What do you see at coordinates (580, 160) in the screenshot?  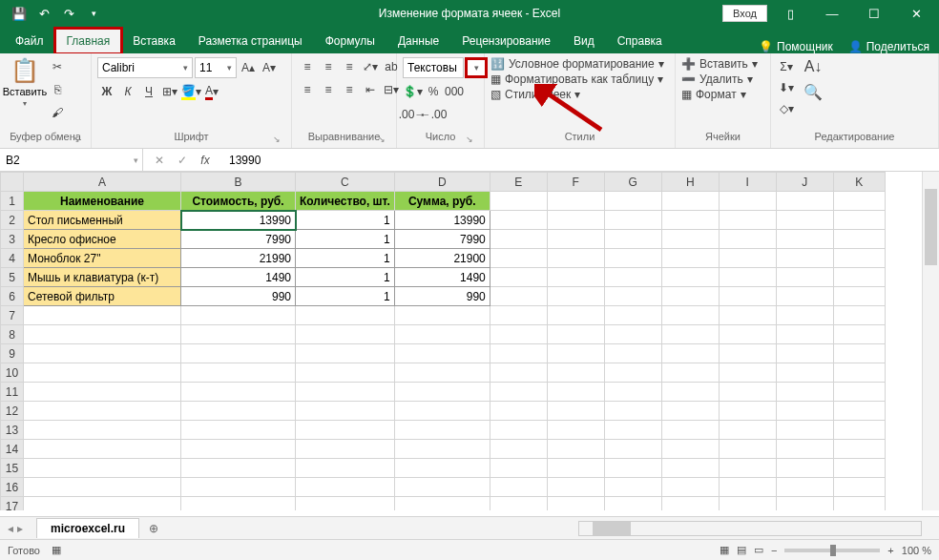 I see `formula-input: 13990` at bounding box center [580, 160].